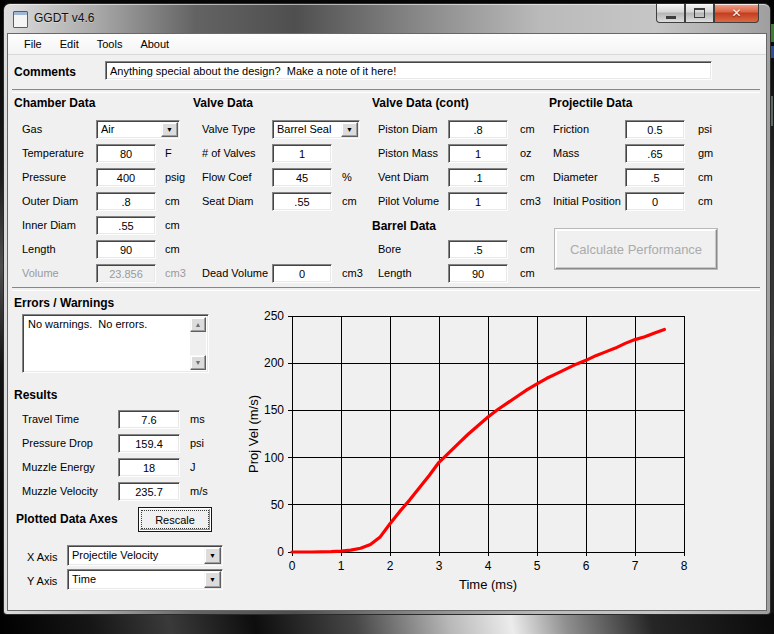  Describe the element at coordinates (176, 273) in the screenshot. I see `volume-unit: cm3` at that location.